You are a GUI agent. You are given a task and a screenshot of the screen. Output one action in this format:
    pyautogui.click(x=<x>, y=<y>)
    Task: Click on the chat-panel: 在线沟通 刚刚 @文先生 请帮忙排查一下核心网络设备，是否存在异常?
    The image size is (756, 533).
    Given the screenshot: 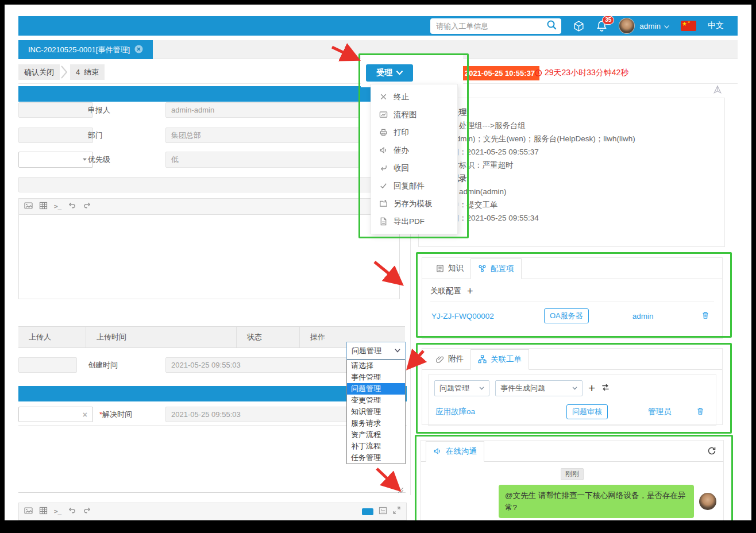 What is the action you would take?
    pyautogui.click(x=572, y=480)
    